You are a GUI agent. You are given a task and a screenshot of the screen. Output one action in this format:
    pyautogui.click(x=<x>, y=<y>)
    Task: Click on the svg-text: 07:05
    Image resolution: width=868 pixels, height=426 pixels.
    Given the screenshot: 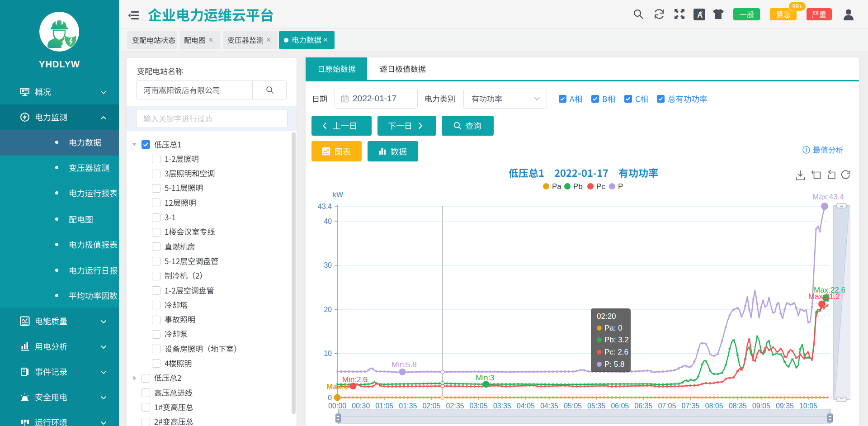 What is the action you would take?
    pyautogui.click(x=667, y=406)
    